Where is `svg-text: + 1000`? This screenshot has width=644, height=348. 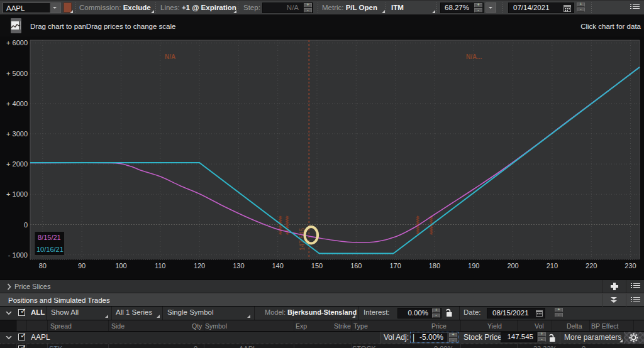 svg-text: + 1000 is located at coordinates (17, 194).